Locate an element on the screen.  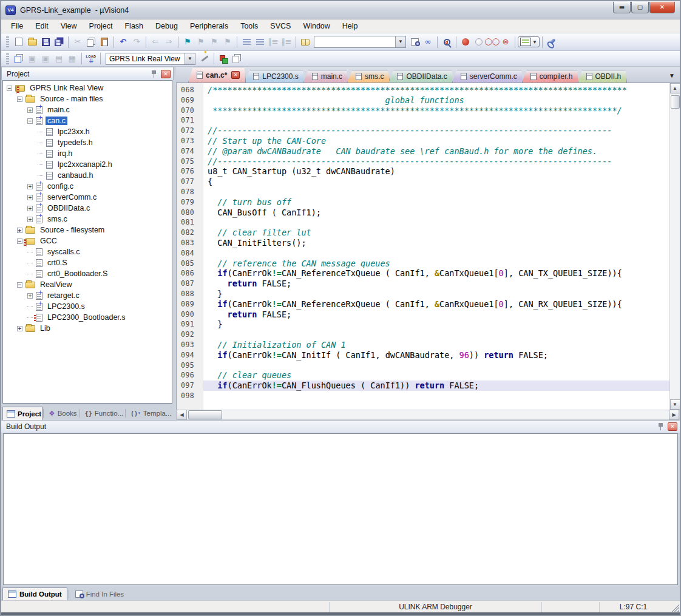
code-line: { is located at coordinates (436, 182).